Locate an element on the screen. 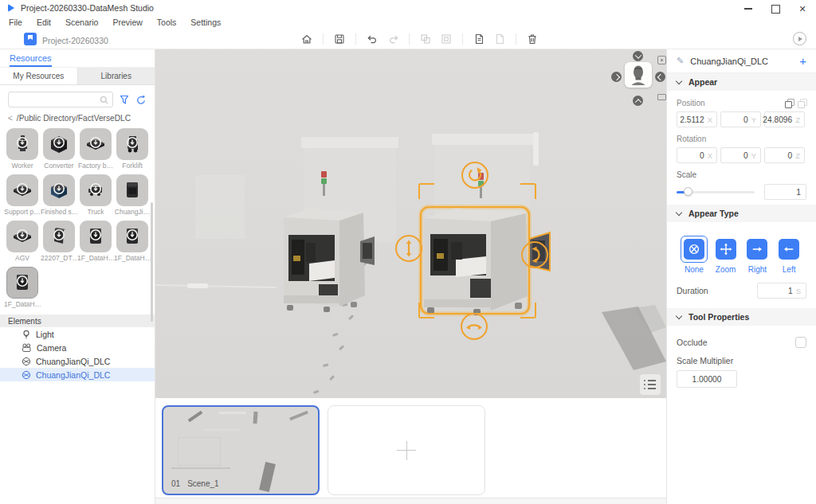  slider-knob is located at coordinates (688, 191).